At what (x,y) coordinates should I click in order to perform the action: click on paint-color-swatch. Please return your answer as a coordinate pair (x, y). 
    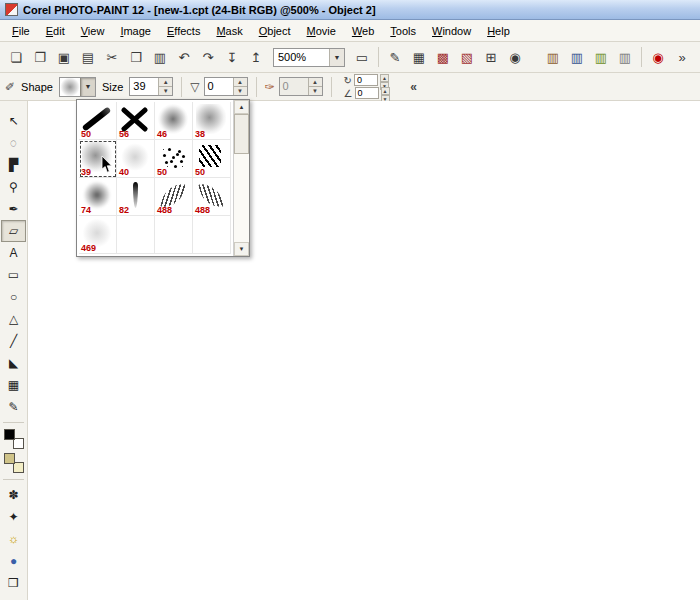
    Looking at the image, I should click on (10, 434).